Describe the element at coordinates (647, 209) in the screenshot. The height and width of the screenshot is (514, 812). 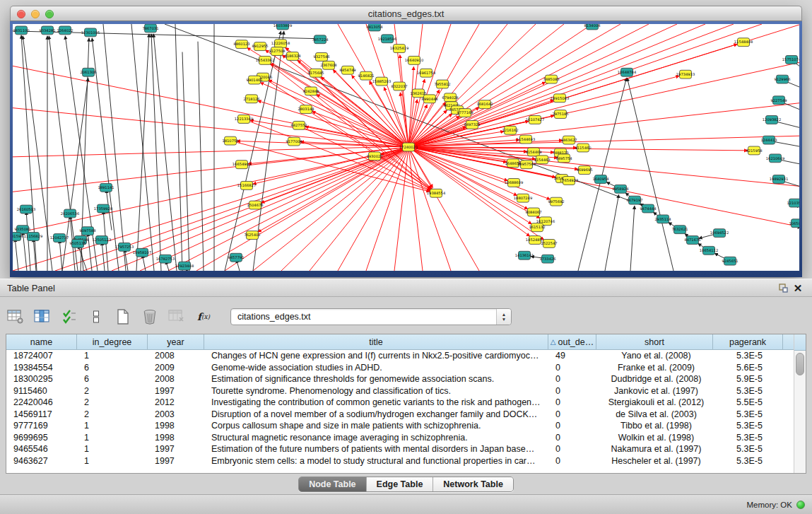
I see `graph-node: 9474444` at that location.